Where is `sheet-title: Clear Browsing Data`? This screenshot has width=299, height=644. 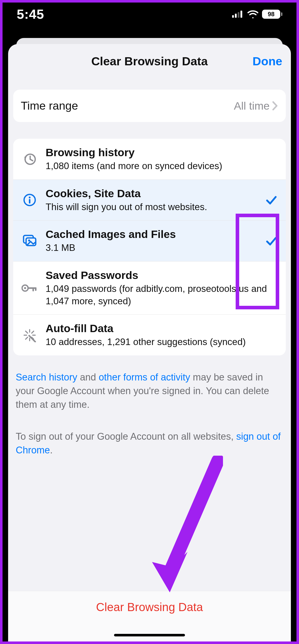 sheet-title: Clear Browsing Data is located at coordinates (150, 61).